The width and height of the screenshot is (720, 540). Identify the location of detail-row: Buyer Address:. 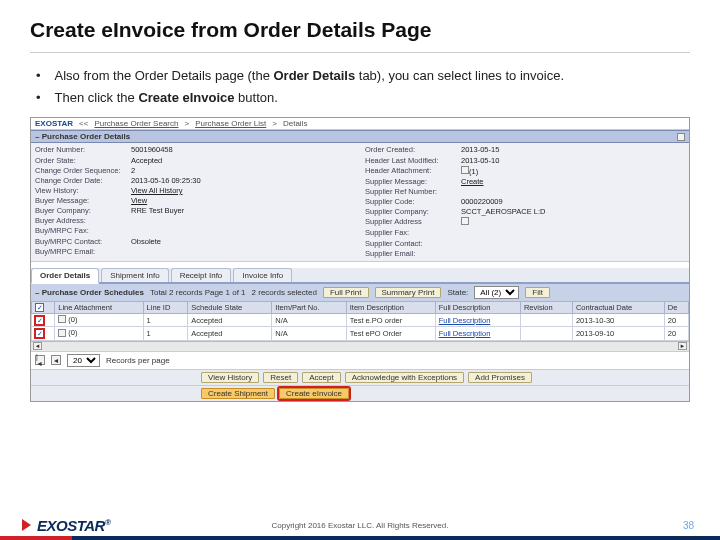
(195, 221).